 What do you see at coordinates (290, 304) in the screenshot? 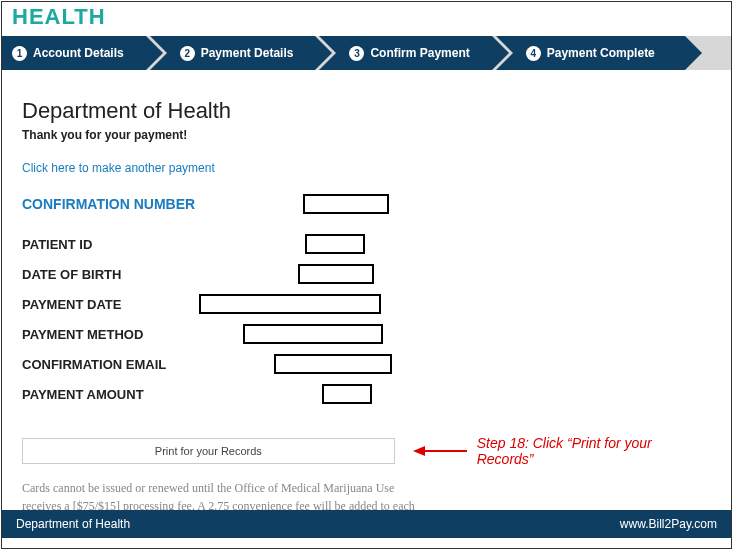
I see `payment-date-value` at bounding box center [290, 304].